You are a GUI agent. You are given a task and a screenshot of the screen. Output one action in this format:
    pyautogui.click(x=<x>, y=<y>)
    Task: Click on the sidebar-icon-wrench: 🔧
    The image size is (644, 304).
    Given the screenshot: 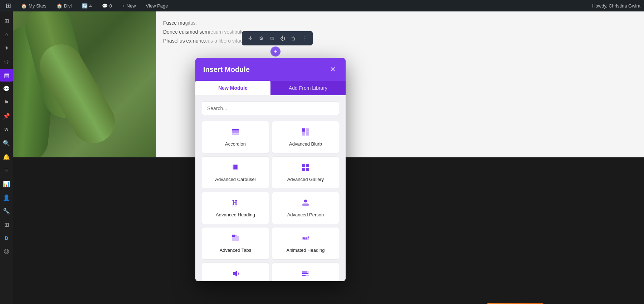 What is the action you would take?
    pyautogui.click(x=6, y=211)
    